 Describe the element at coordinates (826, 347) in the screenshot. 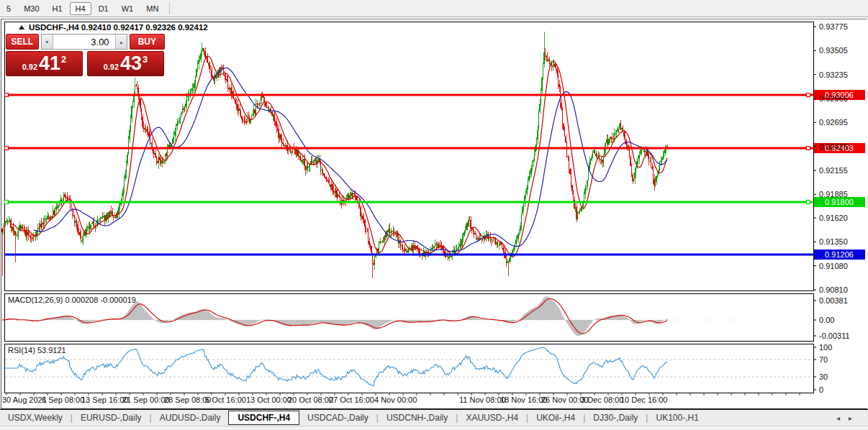

I see `rsi-axis-label: 100` at that location.